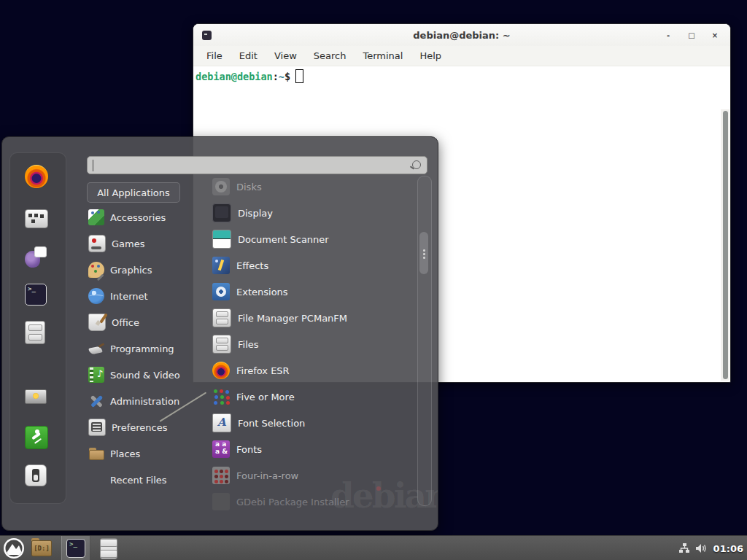 The image size is (747, 560). I want to click on app-item-effects: Effects, so click(315, 265).